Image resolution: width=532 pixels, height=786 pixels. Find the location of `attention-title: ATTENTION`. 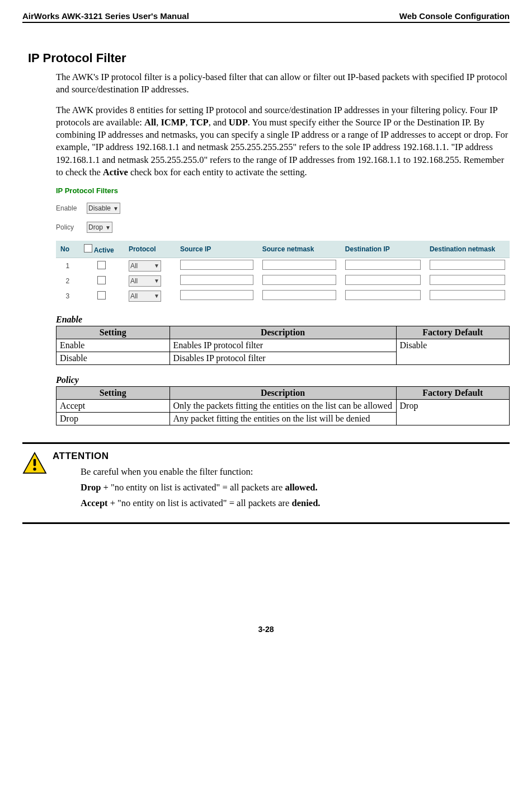

attention-title: ATTENTION is located at coordinates (281, 456).